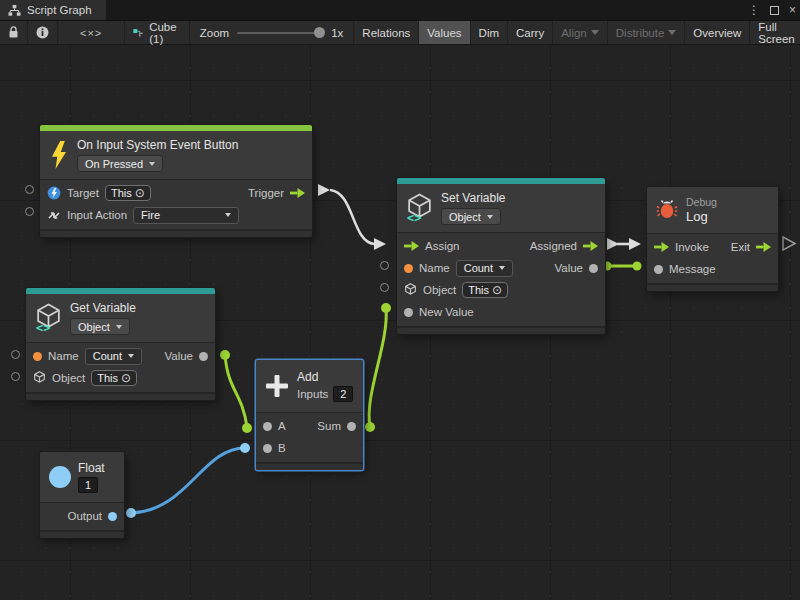  I want to click on window-close-icon: ×, so click(792, 10).